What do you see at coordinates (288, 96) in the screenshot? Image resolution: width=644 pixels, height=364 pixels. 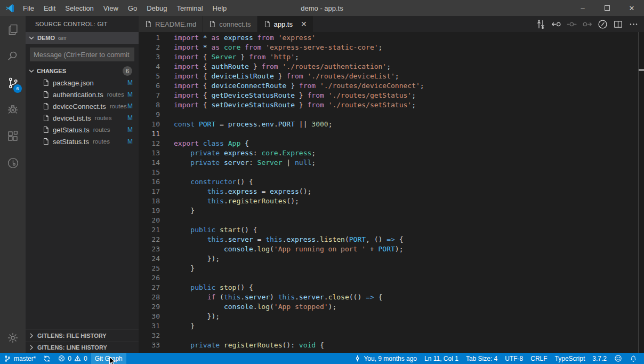 I see `line-content: import { getDeviceStatusRoute } from './…` at bounding box center [288, 96].